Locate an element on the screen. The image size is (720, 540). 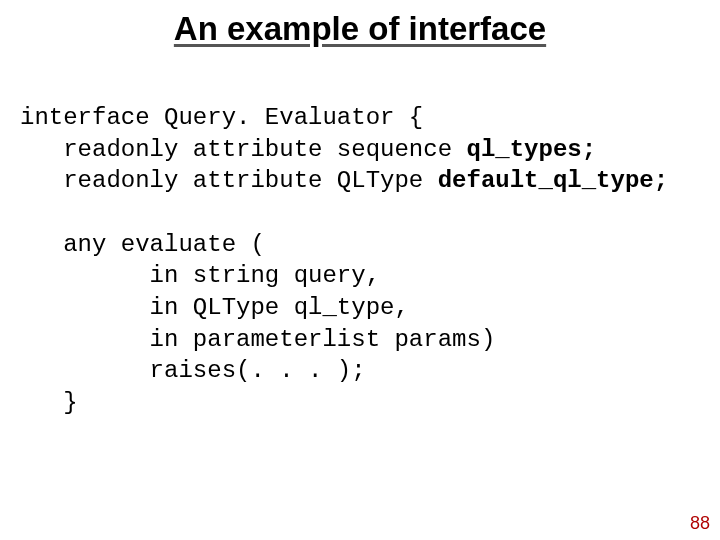
page-number: 88 is located at coordinates (700, 524).